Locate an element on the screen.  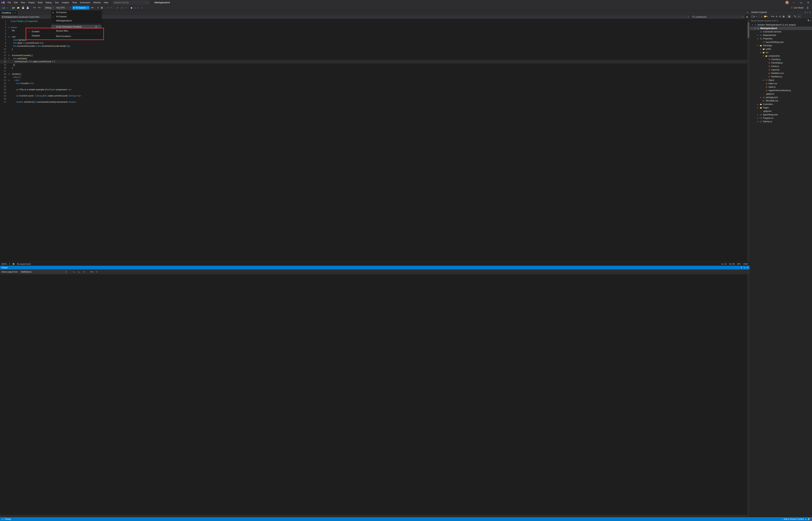
tree-item: ▸C#Program.cs is located at coordinates (781, 118).